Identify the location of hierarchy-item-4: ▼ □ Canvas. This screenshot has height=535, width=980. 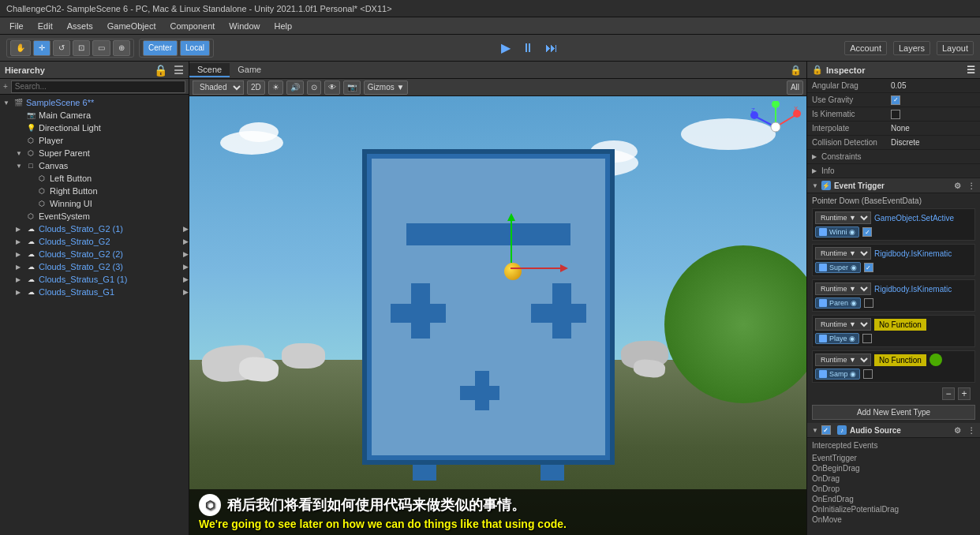
(95, 166).